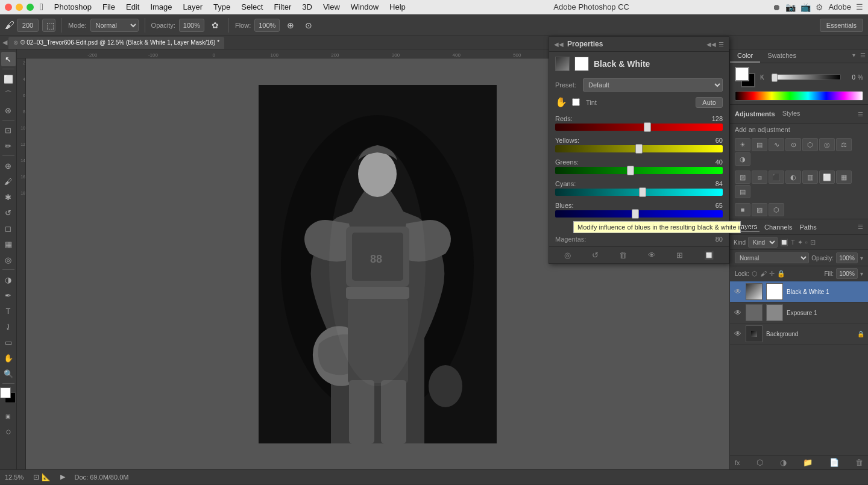 Image resolution: width=868 pixels, height=485 pixels. Describe the element at coordinates (568, 255) in the screenshot. I see `view-previous-icon: ◎` at that location.